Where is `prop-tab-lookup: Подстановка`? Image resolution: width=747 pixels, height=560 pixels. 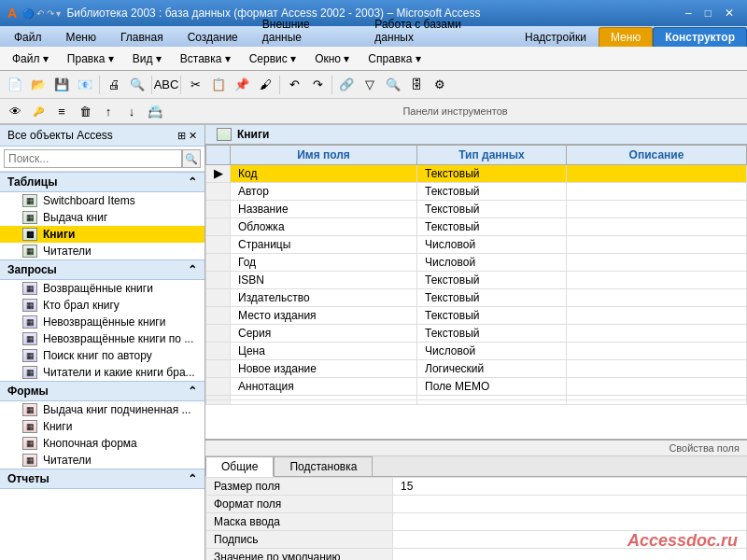 prop-tab-lookup: Подстановка is located at coordinates (323, 467).